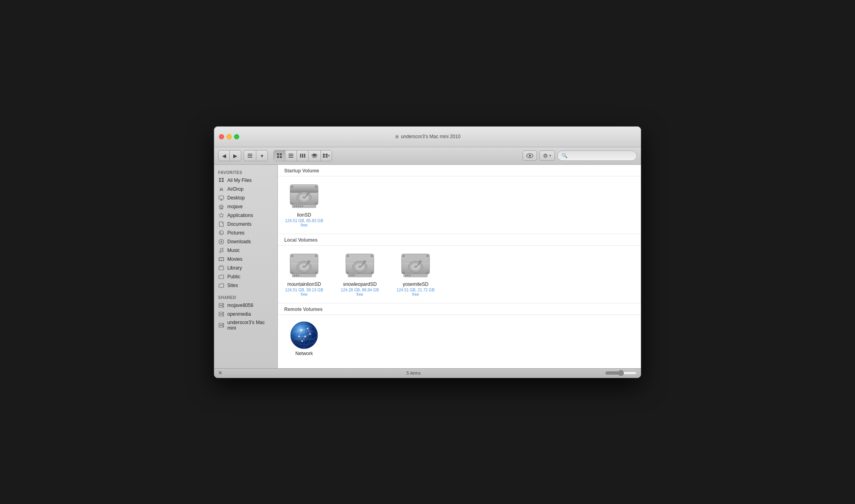 Image resolution: width=855 pixels, height=504 pixels. I want to click on remote-volumes-content: Network, so click(459, 339).